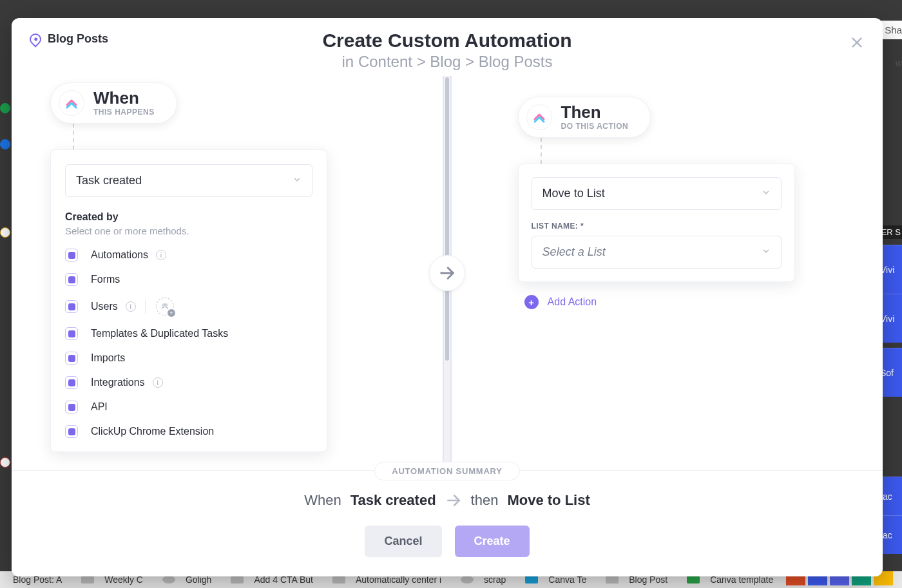 Image resolution: width=902 pixels, height=588 pixels. I want to click on modal-title: Create Custom Automation, so click(447, 41).